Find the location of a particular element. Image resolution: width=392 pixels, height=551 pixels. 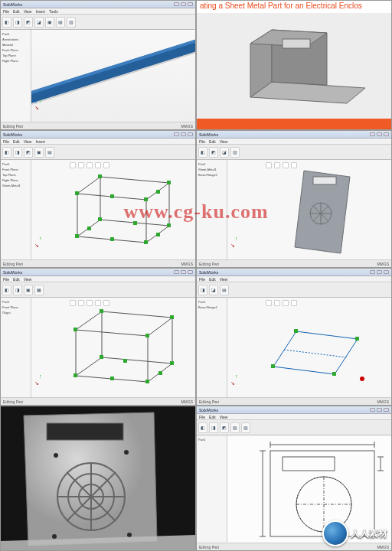

menu-file: File is located at coordinates (6, 11).